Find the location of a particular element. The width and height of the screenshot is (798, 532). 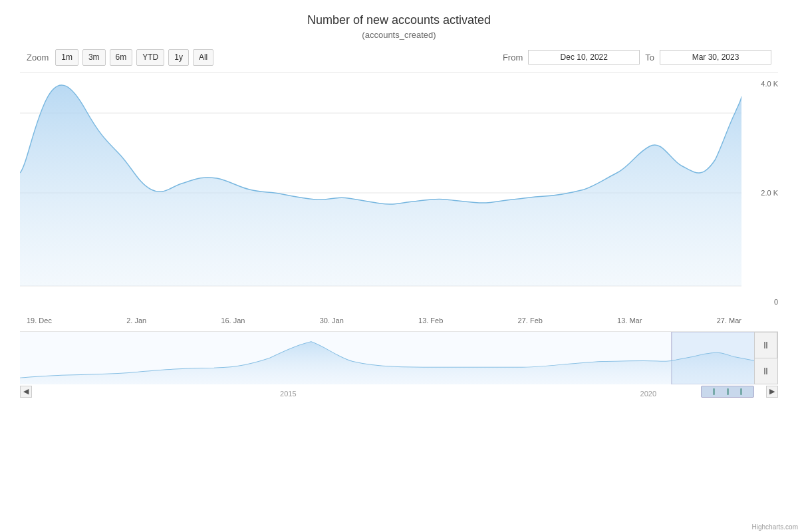

nav-arrow-right-button: ▶ is located at coordinates (772, 392).